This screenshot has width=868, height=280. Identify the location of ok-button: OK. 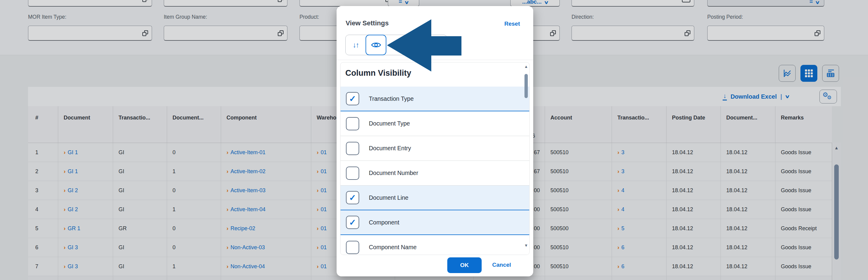
(464, 265).